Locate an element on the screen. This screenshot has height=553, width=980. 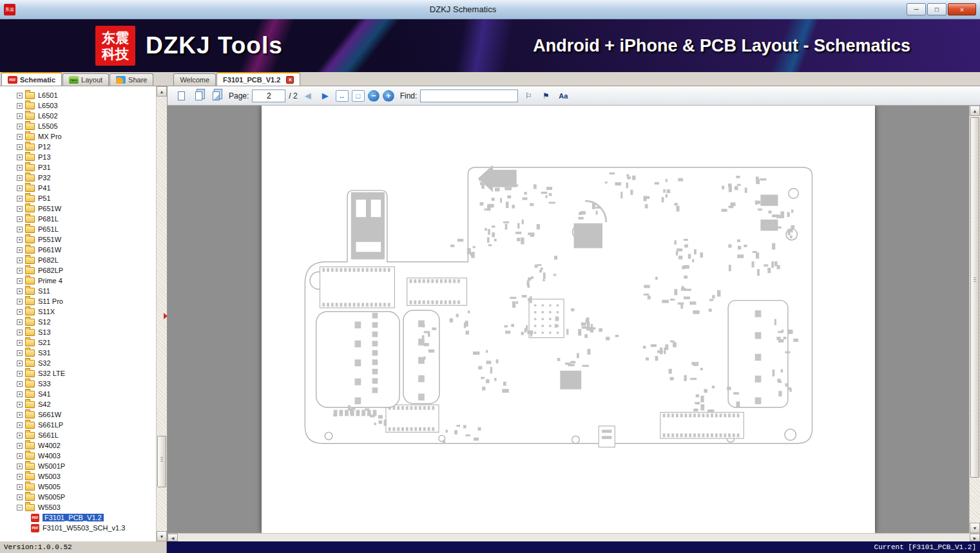
main-tab-schematic: PDFSchematic is located at coordinates (32, 79).